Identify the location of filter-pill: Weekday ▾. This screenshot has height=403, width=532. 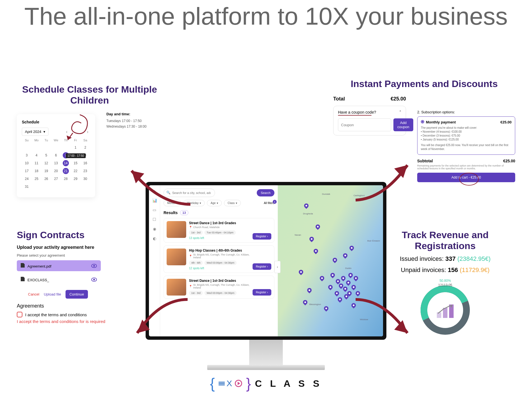
(194, 203).